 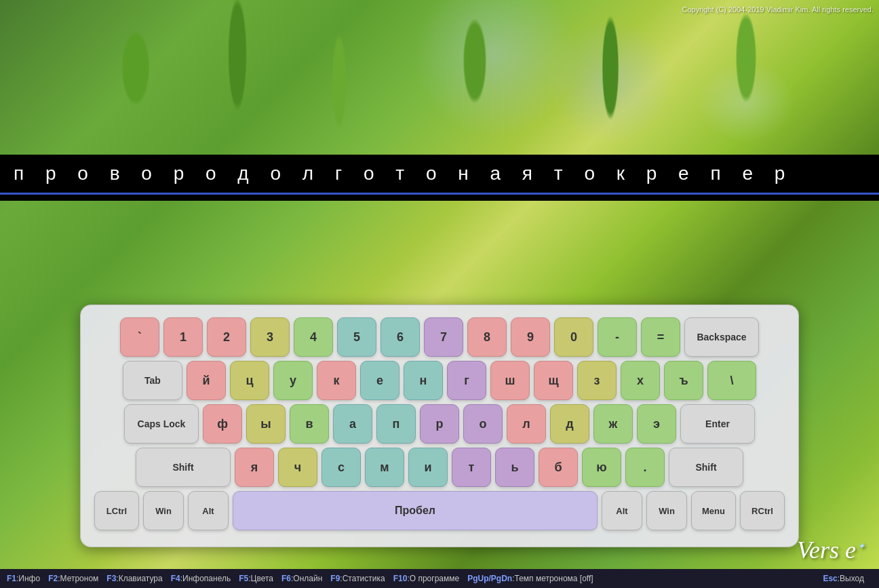 What do you see at coordinates (73, 579) in the screenshot?
I see `status-f2: F2:Метроном` at bounding box center [73, 579].